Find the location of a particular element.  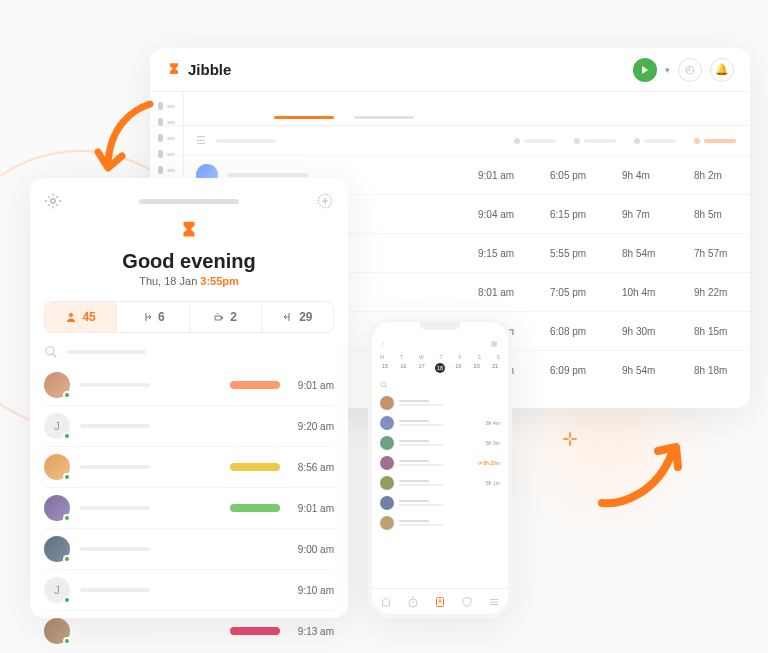

caret-icon: ▾ is located at coordinates (668, 70).